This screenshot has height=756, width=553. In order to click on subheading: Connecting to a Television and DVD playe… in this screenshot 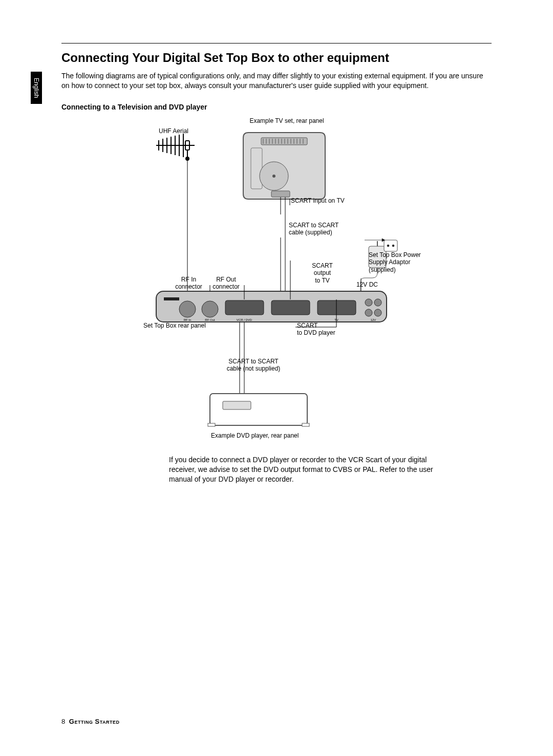, I will do `click(276, 107)`.